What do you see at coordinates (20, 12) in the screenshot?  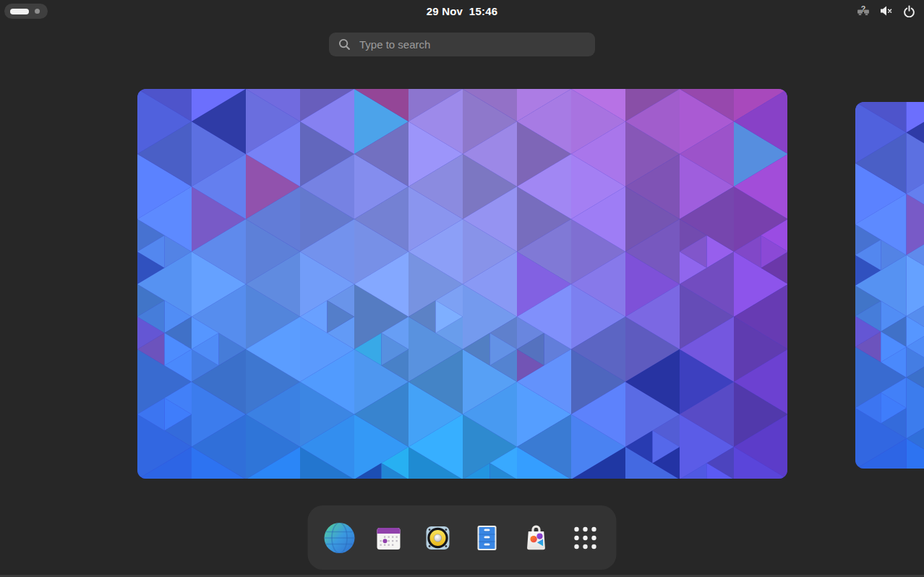 I see `active-workspace-pill` at bounding box center [20, 12].